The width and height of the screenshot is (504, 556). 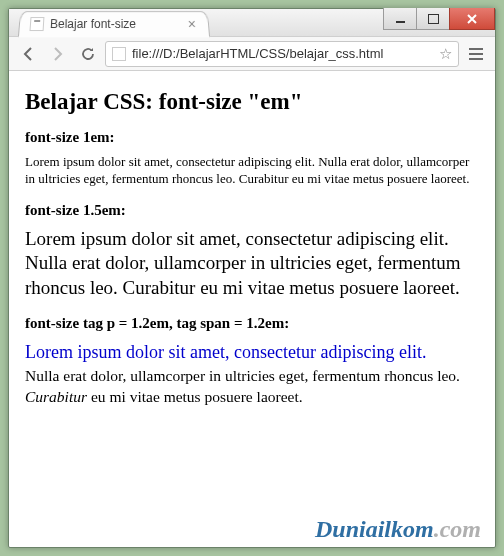 What do you see at coordinates (472, 19) in the screenshot?
I see `close-window-button` at bounding box center [472, 19].